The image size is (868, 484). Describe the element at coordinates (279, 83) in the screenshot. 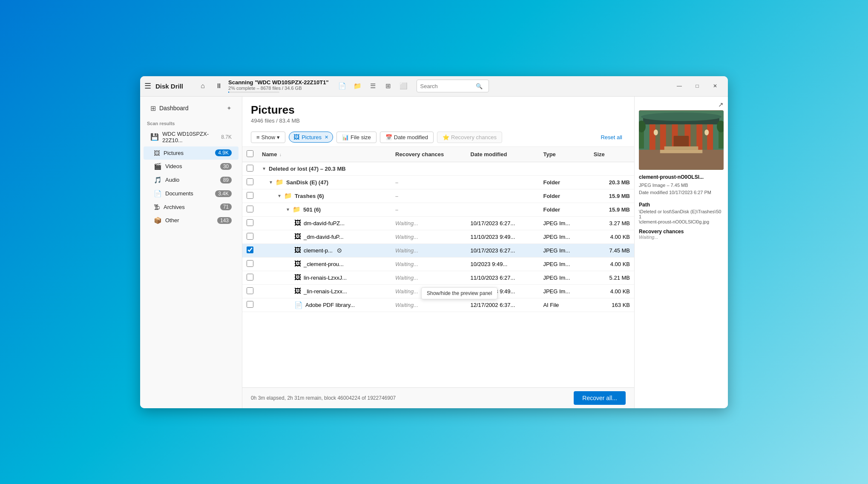

I see `scan-title: Scanning "WDC WD10SPZX-22Z10T1"` at that location.